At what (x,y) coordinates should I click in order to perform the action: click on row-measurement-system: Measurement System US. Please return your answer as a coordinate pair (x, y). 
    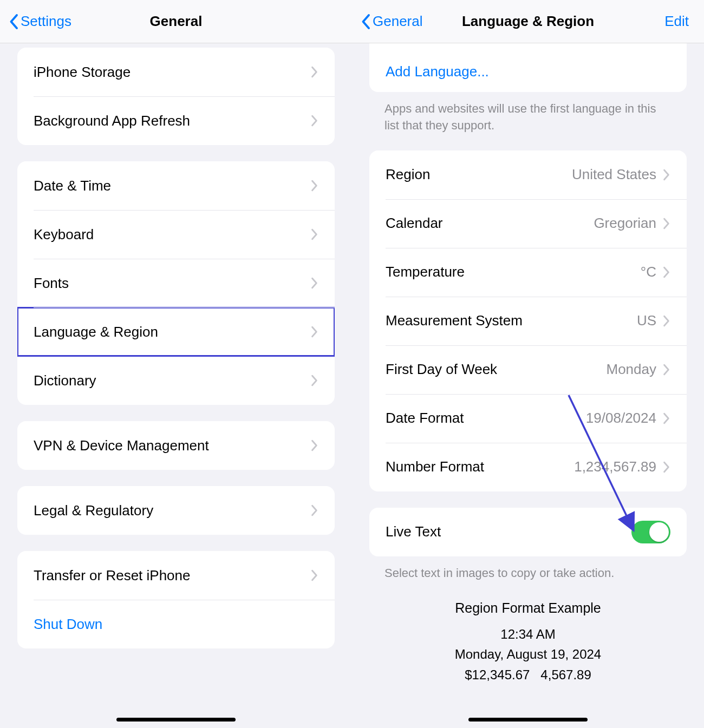
    Looking at the image, I should click on (528, 321).